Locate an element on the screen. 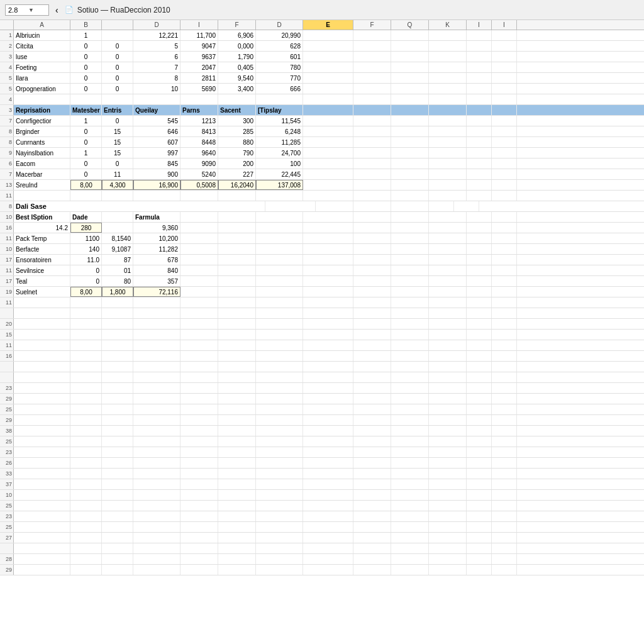 The image size is (644, 644). cell: 22,445 is located at coordinates (279, 174).